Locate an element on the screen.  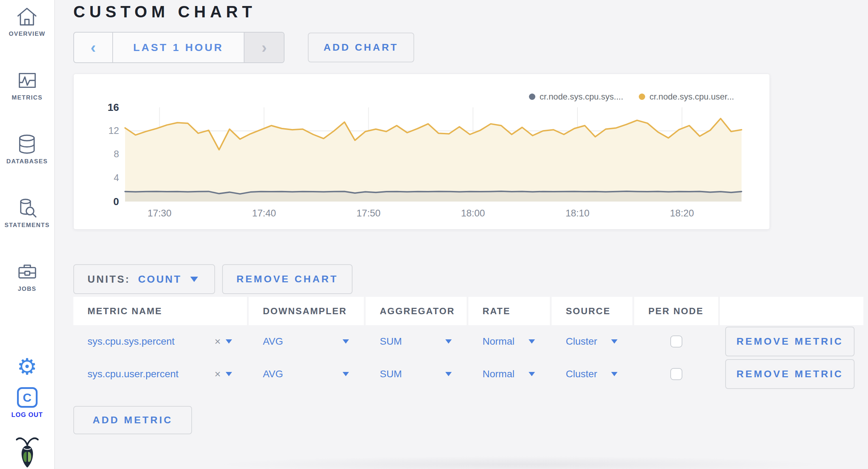
sidebar-item-databases: DATABASES is located at coordinates (27, 149).